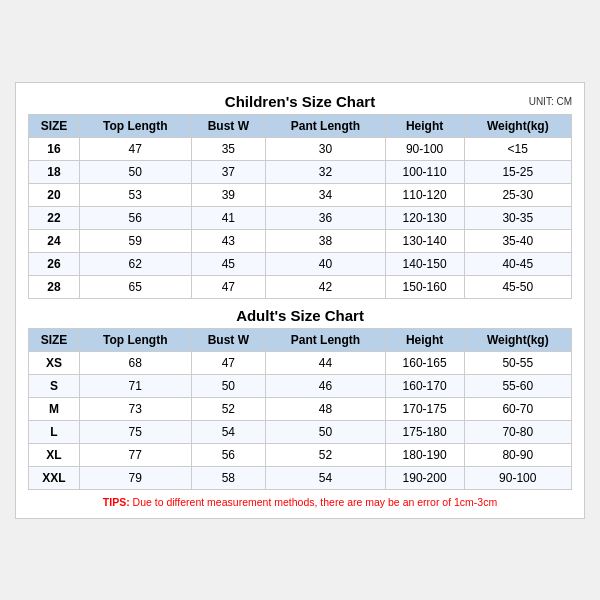  What do you see at coordinates (135, 386) in the screenshot?
I see `table-cell: 71` at bounding box center [135, 386].